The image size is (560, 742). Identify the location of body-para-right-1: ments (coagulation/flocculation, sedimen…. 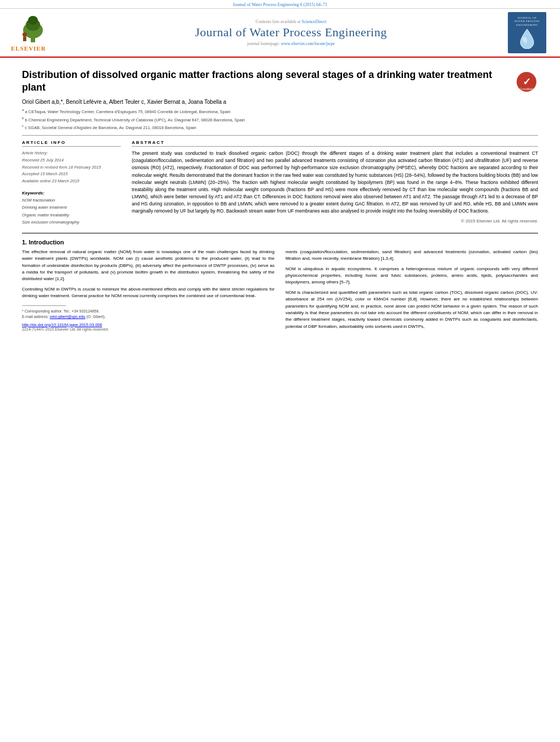
(412, 256).